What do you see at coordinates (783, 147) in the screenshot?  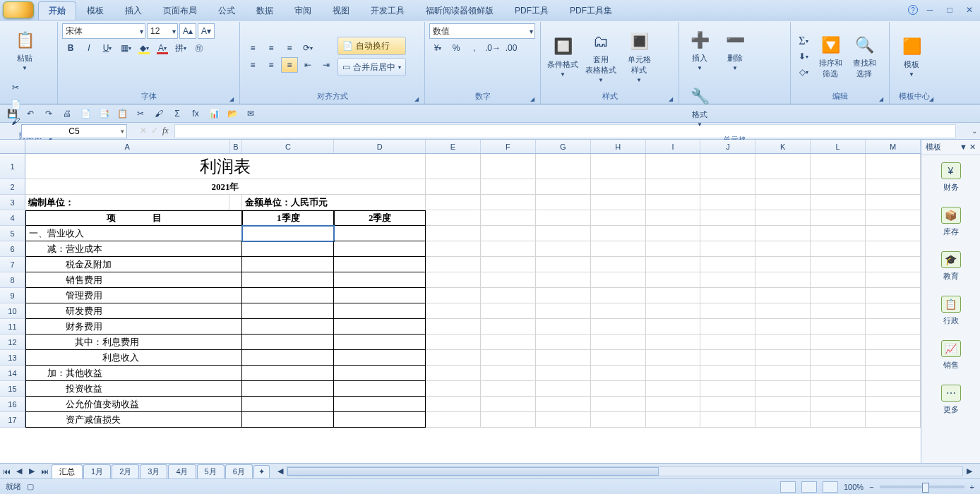 I see `column-header: K` at bounding box center [783, 147].